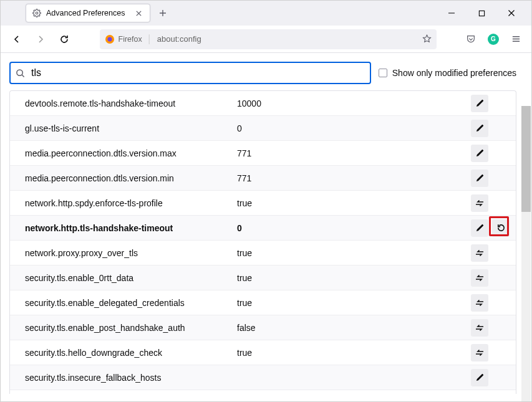 This screenshot has height=402, width=532. I want to click on checkbox-icon, so click(383, 73).